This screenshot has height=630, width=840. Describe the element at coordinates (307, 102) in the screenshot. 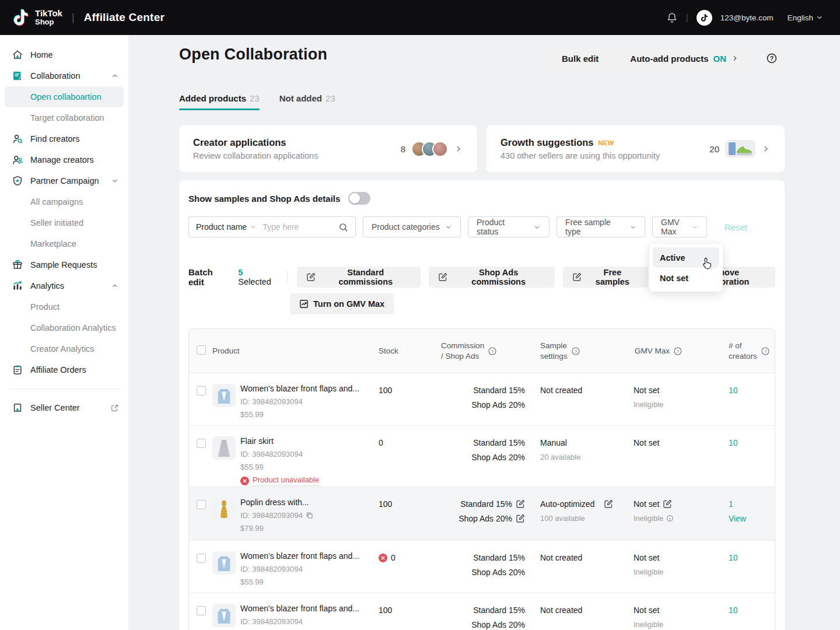

I see `tab-not-added: Not added 23` at that location.